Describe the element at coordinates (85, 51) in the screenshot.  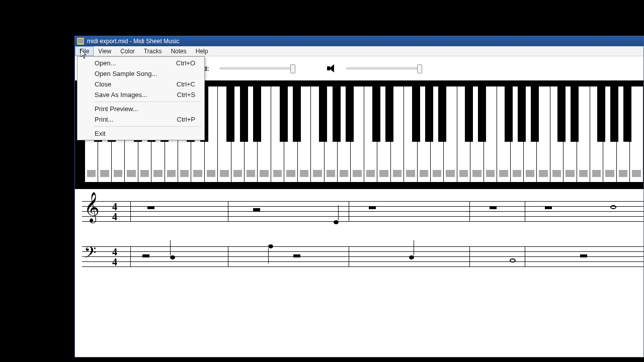
I see `menu-file: File` at that location.